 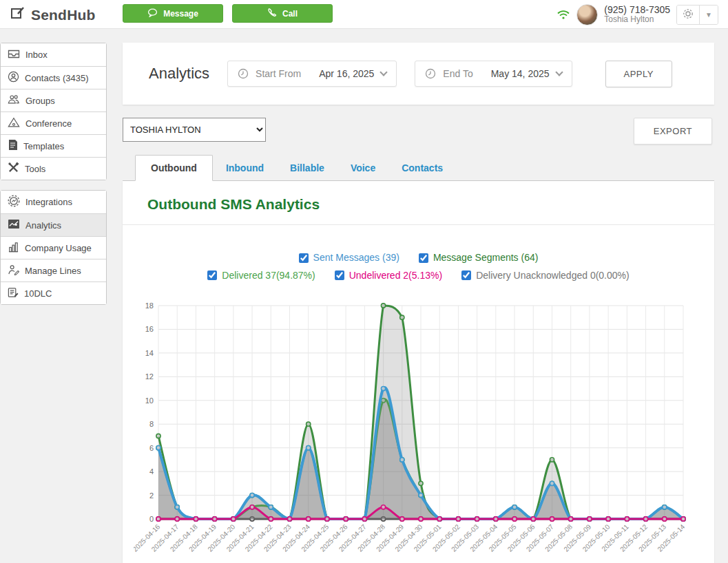 I want to click on legend-label: Delivered 37(94.87%), so click(x=269, y=275).